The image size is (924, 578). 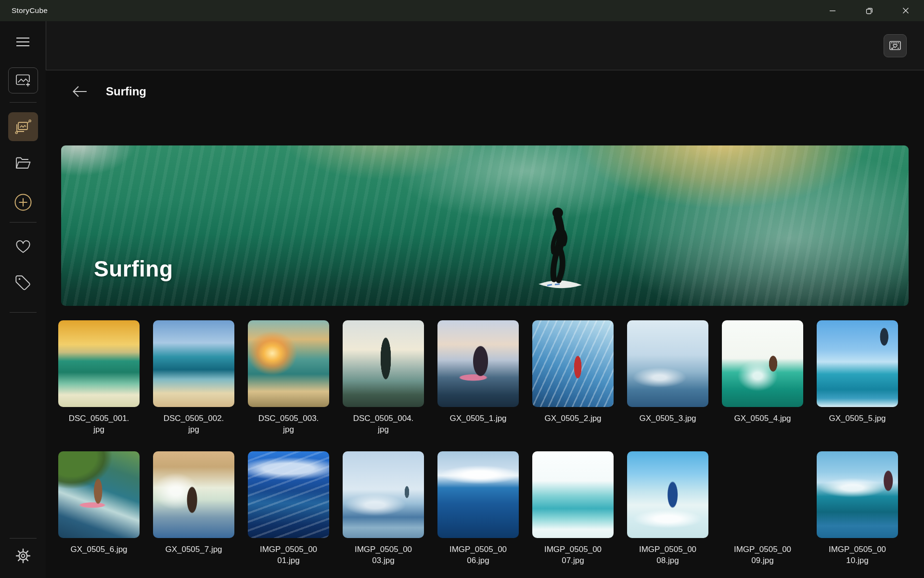 What do you see at coordinates (289, 555) in the screenshot?
I see `photo-filename: IMGP_0505_0001.jpg` at bounding box center [289, 555].